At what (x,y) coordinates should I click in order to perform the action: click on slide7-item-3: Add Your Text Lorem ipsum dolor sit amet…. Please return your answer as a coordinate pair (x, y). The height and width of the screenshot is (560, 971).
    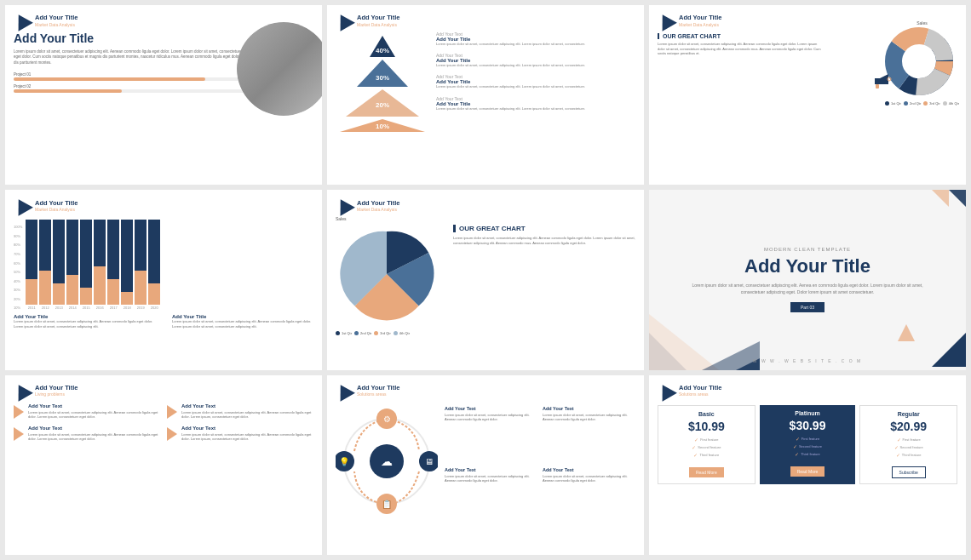
    Looking at the image, I should click on (87, 433).